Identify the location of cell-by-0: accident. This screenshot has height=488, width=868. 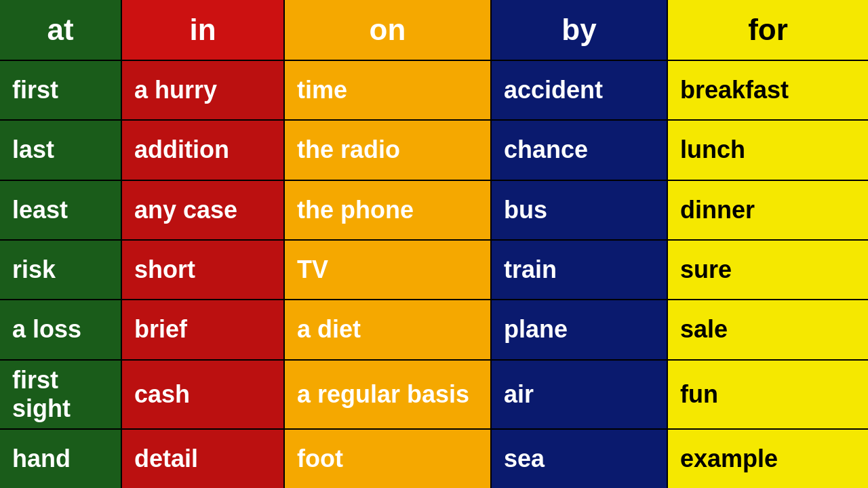
(580, 90).